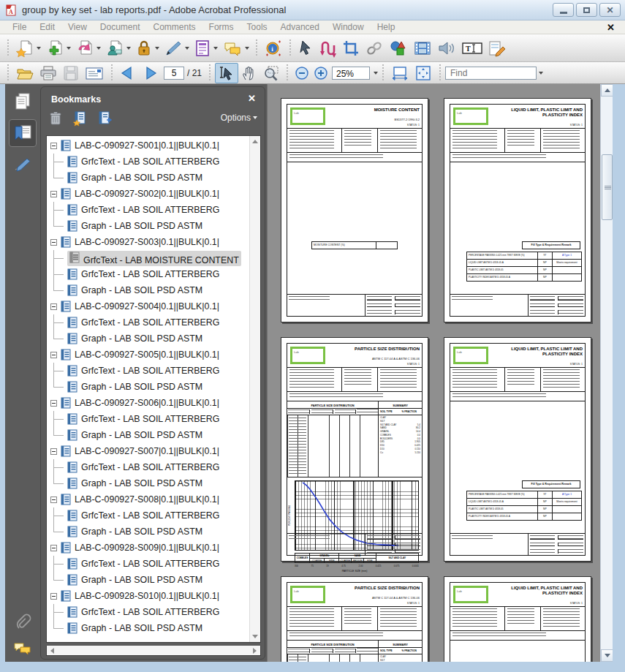 The height and width of the screenshot is (672, 625). I want to click on bookmark-label: LAB-C-090927-S008|0.1||BULK|0.1|, so click(147, 499).